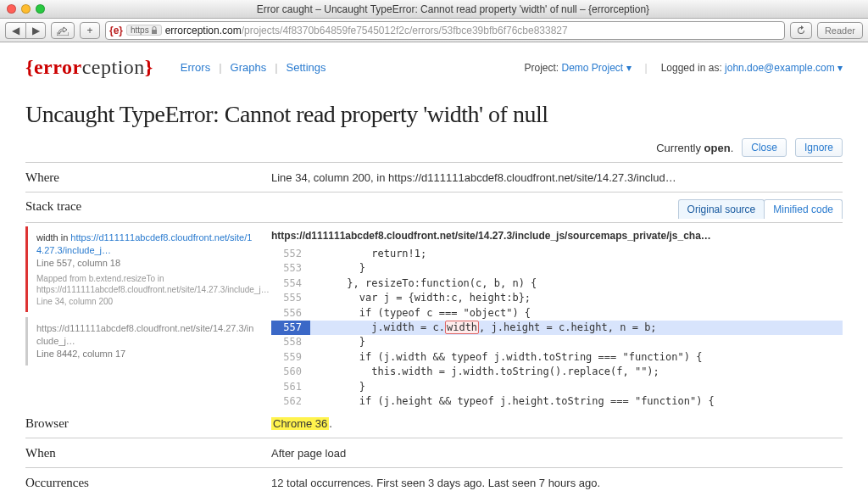  What do you see at coordinates (147, 290) in the screenshot?
I see `frame-mapped-info: Mapped from b.extend.resizeTo in https:/…` at bounding box center [147, 290].